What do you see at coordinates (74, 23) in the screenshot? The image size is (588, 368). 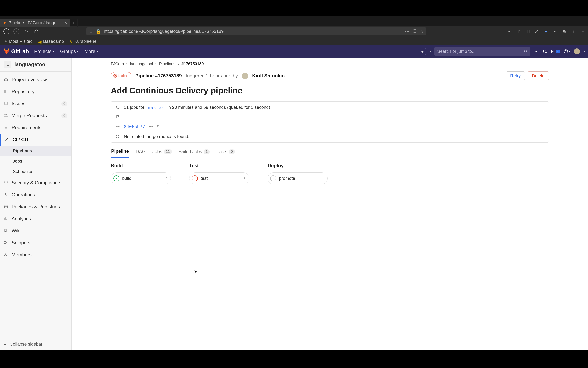 I see `new-tab-button: +` at bounding box center [74, 23].